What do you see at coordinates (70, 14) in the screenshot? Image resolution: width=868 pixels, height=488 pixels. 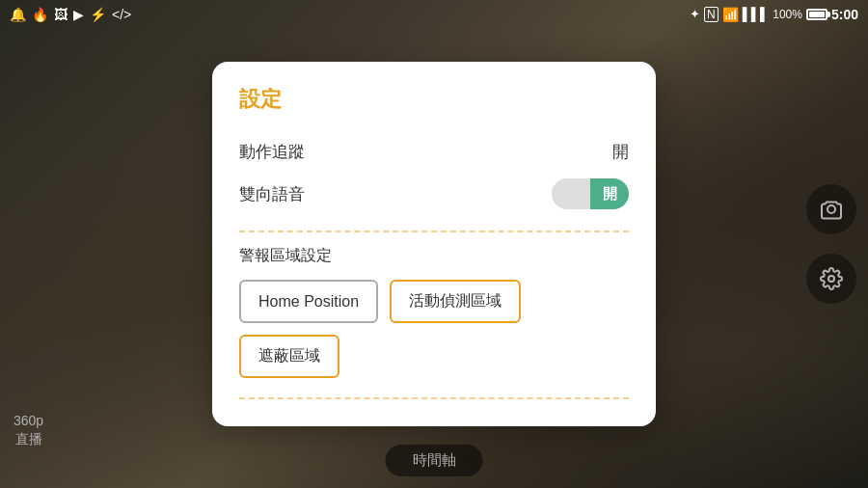 I see `status-icons-left: 🔔 🔥 🖼 ▶ ⚡ </>` at bounding box center [70, 14].